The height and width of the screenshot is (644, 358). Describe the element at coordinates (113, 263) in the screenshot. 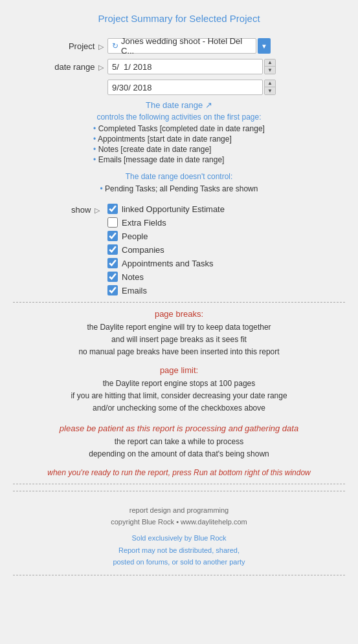

I see `checkbox-appointments-tasks` at that location.